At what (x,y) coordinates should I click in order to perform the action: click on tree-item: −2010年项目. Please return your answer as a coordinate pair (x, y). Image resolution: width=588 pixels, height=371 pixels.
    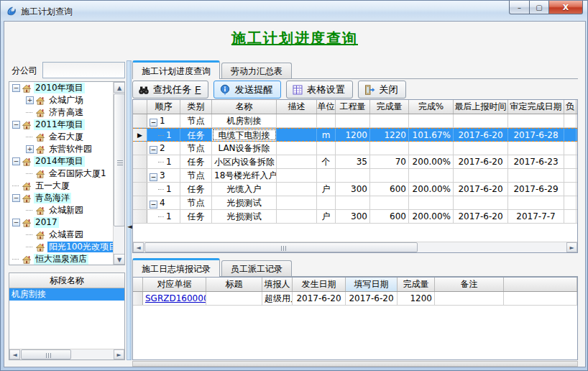
    Looking at the image, I should click on (62, 88).